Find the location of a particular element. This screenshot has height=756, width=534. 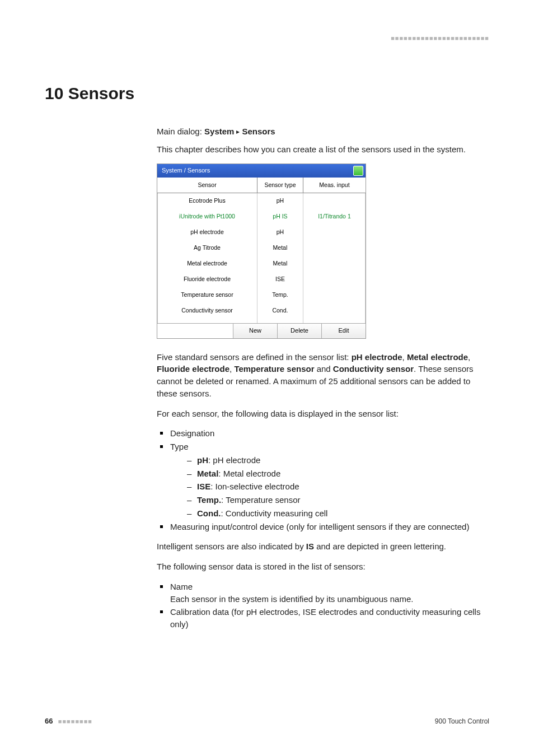

text-bold: ISE is located at coordinates (204, 486).